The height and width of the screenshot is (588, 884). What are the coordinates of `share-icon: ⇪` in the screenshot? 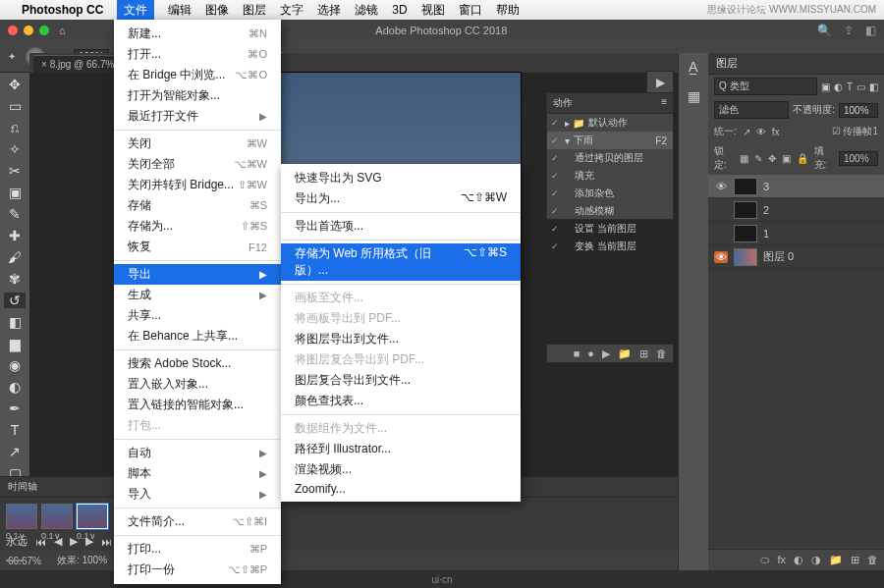 It's located at (849, 30).